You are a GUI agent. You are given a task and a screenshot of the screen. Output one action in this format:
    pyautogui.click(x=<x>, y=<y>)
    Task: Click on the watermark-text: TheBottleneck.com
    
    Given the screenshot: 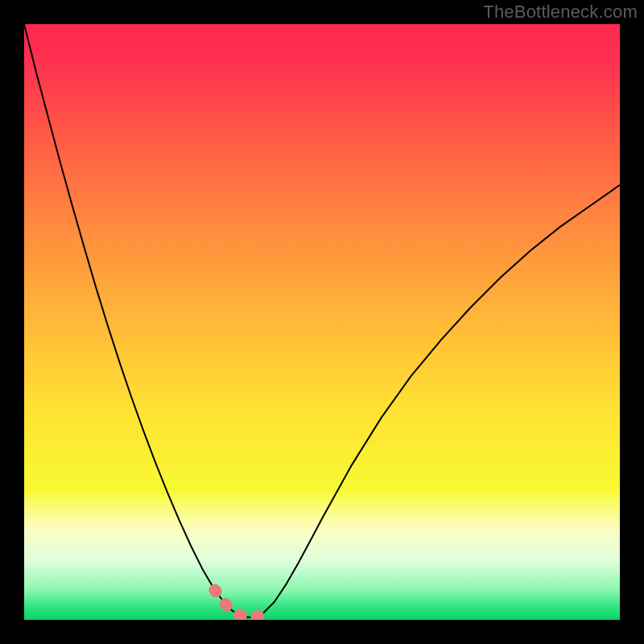 What is the action you would take?
    pyautogui.click(x=560, y=12)
    